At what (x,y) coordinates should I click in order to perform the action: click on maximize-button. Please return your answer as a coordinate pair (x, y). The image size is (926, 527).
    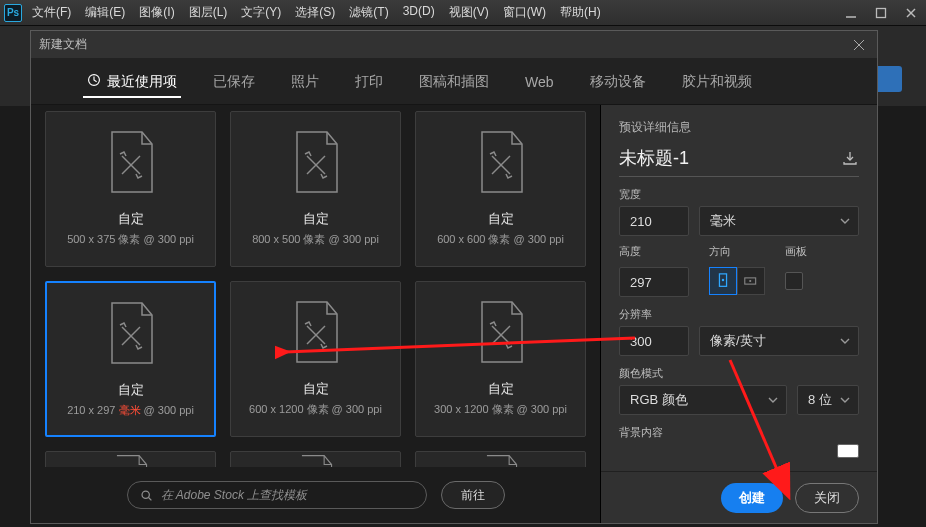
    Looking at the image, I should click on (881, 13).